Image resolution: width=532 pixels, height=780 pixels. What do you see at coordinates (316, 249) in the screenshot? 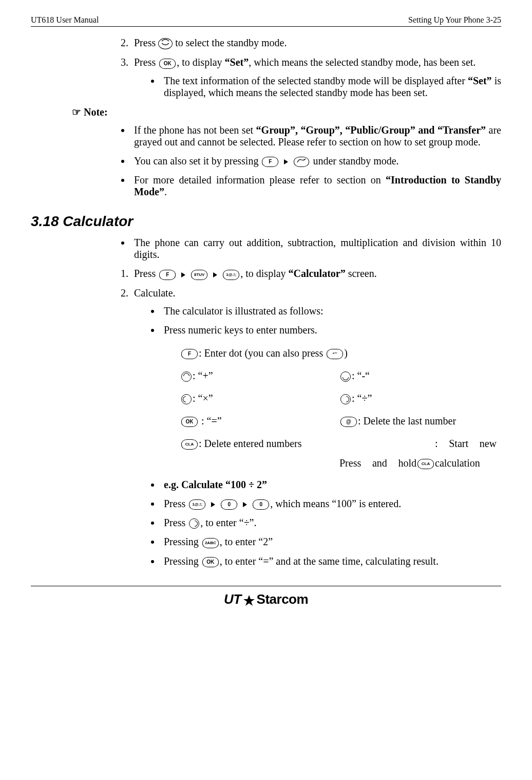
I see `calc-intro: The phone can carry out addition, subtra…` at bounding box center [316, 249].